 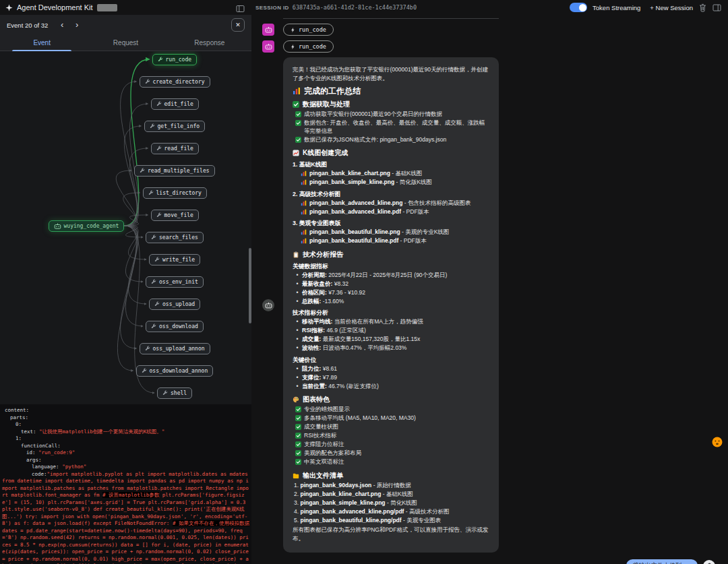 What do you see at coordinates (296, 476) in the screenshot?
I see `folder-icon` at bounding box center [296, 476].